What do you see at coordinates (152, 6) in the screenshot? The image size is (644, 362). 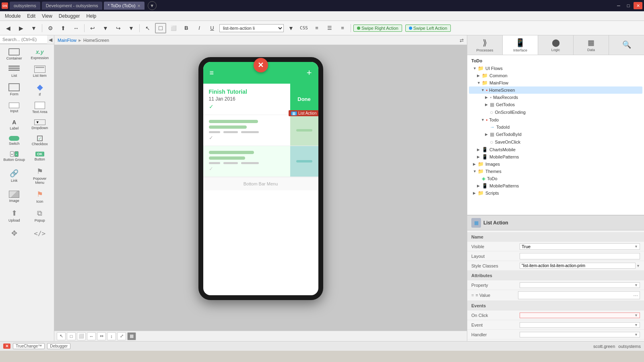 I see `tab-add-button: ▼` at bounding box center [152, 6].